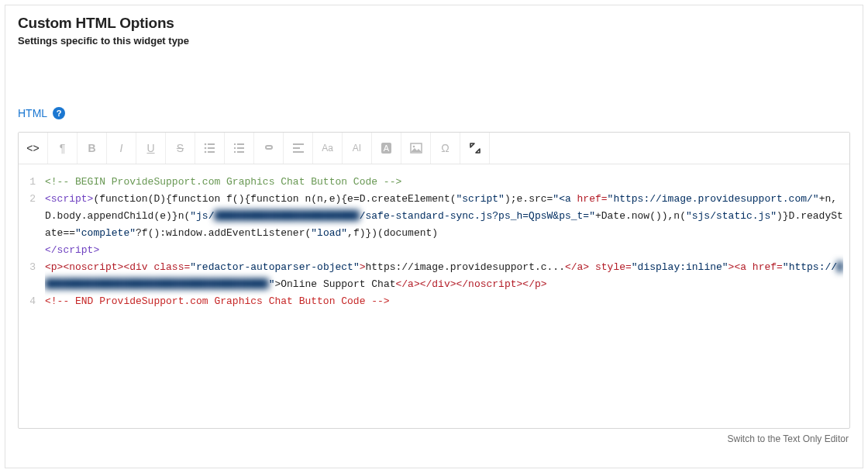  What do you see at coordinates (29, 276) in the screenshot?
I see `line-number: 3` at bounding box center [29, 276].